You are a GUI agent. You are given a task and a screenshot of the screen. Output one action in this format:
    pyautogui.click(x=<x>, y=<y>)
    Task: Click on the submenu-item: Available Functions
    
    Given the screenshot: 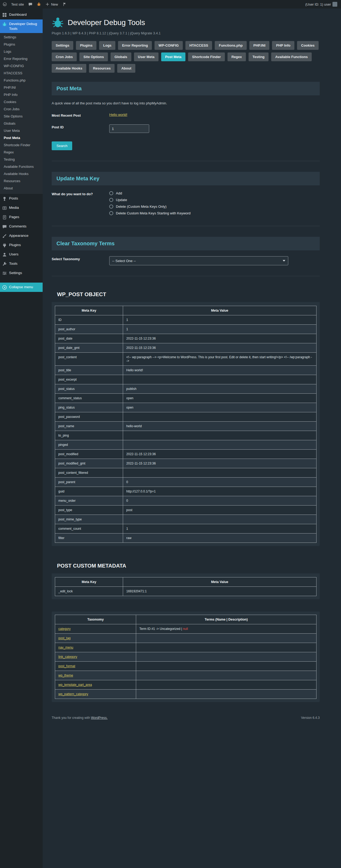 What is the action you would take?
    pyautogui.click(x=21, y=166)
    